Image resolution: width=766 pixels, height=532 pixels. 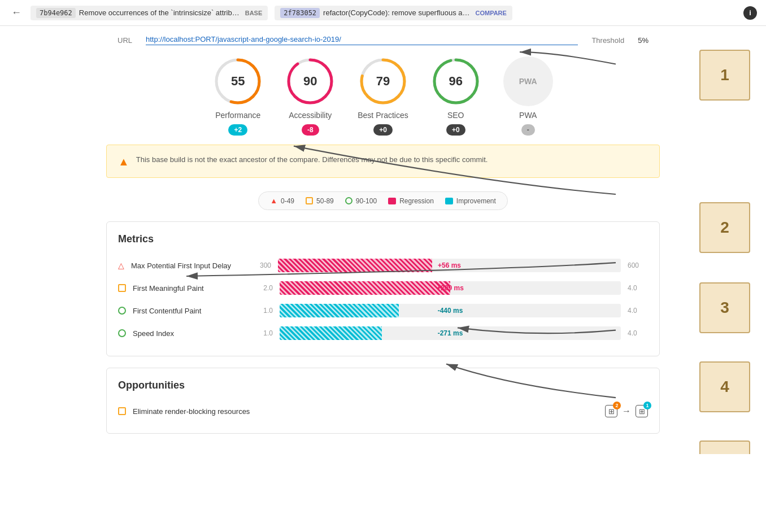 What do you see at coordinates (125, 41) in the screenshot?
I see `url-label: URL` at bounding box center [125, 41].